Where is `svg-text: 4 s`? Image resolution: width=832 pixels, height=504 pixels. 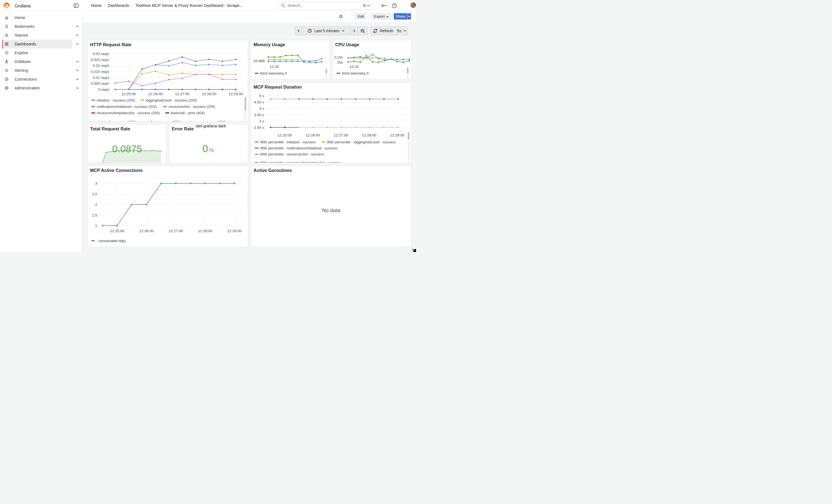 svg-text: 4 s is located at coordinates (261, 109).